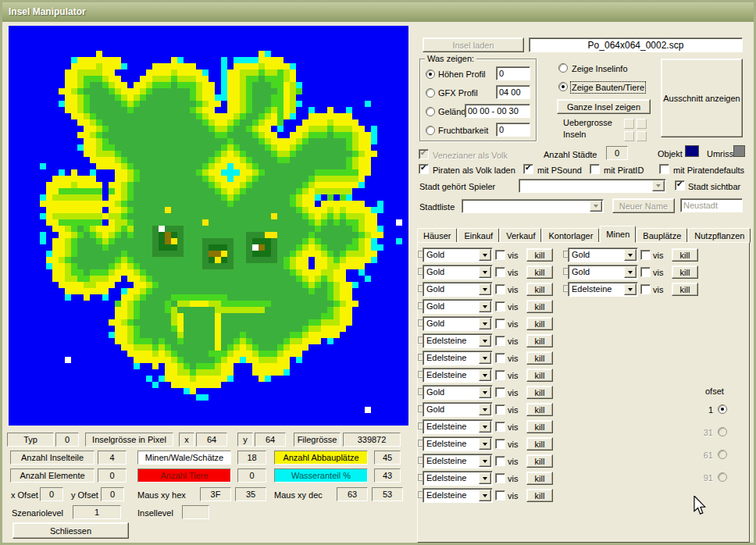 The image size is (756, 545). What do you see at coordinates (701, 98) in the screenshot?
I see `ausschnitt-button: Ausschnitt anzeigen` at bounding box center [701, 98].